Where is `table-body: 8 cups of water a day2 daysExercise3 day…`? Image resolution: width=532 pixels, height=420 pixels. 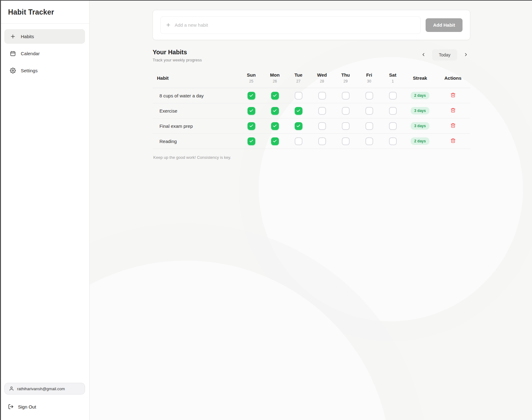 table-body: 8 cups of water a day2 daysExercise3 day… is located at coordinates (311, 118).